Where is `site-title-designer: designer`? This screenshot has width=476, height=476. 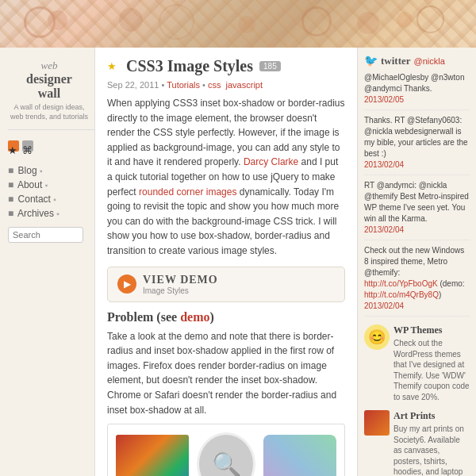
site-title-designer: designer is located at coordinates (49, 79).